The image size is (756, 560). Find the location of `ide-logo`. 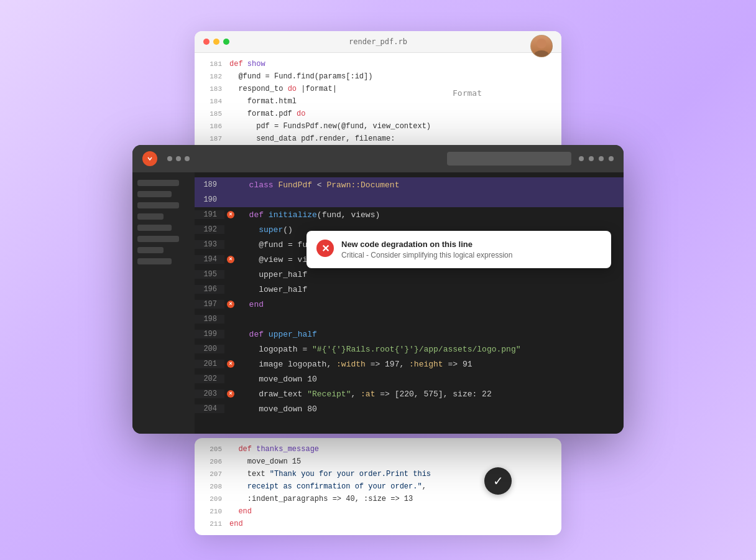

ide-logo is located at coordinates (150, 159).